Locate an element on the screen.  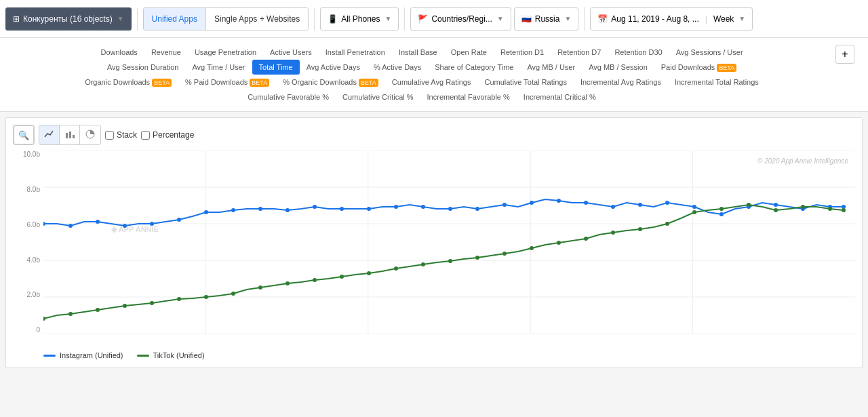
phones-label: All Phones is located at coordinates (361, 19).